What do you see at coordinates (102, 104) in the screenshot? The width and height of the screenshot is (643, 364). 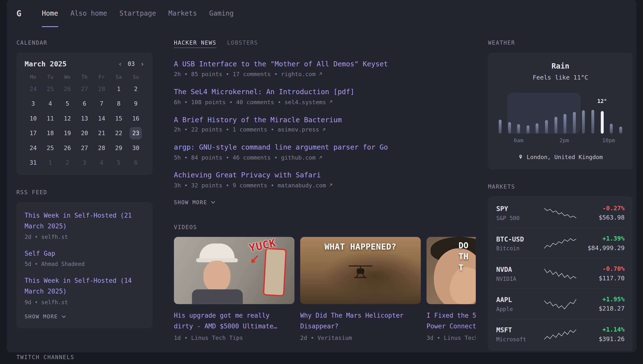 I see `calendar-day: 7` at bounding box center [102, 104].